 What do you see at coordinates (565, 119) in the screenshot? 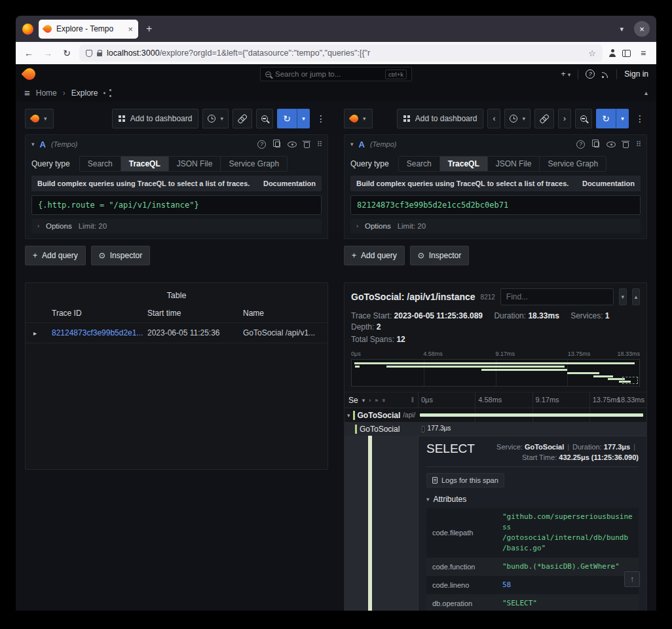
I see `time-shift-forward-button: ›` at bounding box center [565, 119].